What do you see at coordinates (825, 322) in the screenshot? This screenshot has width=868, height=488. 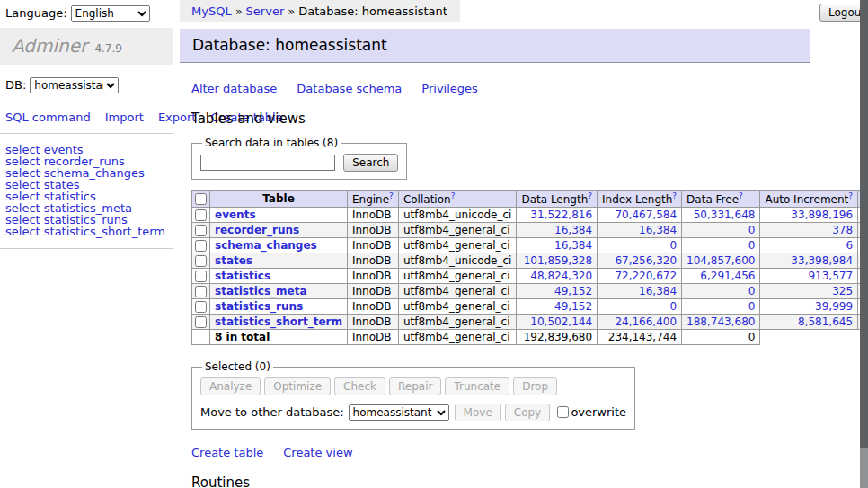 I see `auto-increment-link: 8,581,645` at bounding box center [825, 322].